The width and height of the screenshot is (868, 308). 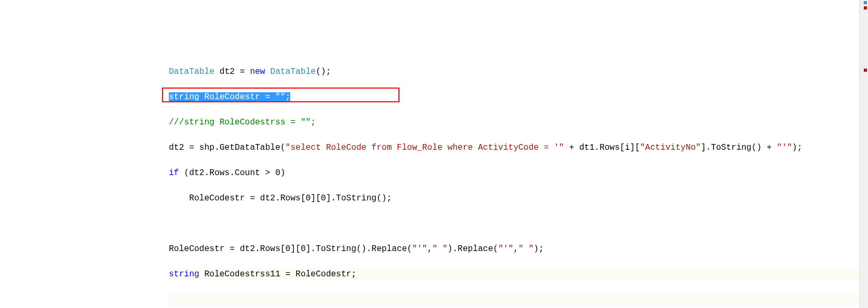 What do you see at coordinates (518, 148) in the screenshot?
I see `code-line: dt2 = shp.GetDataTable("select RoleCode …` at bounding box center [518, 148].